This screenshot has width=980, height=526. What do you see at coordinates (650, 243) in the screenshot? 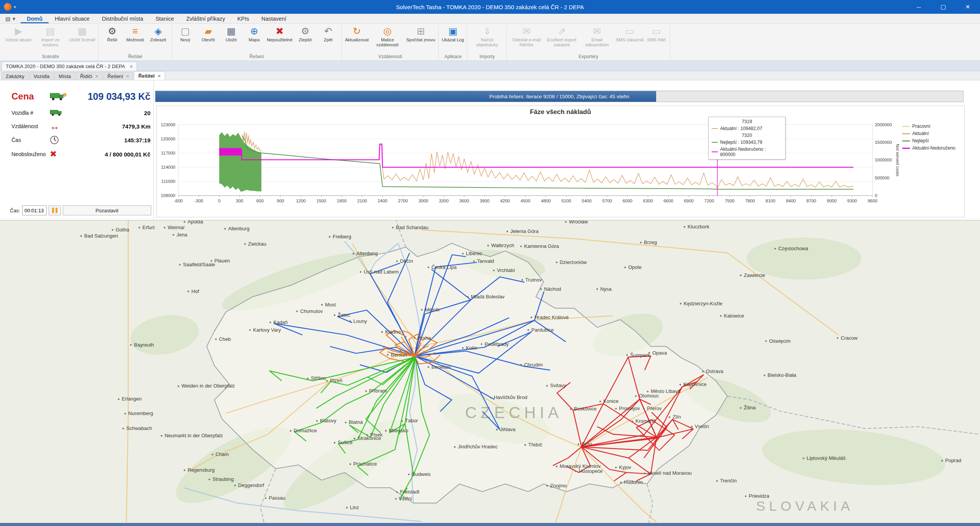
I see `svg-text: Brzeg` at bounding box center [650, 243].